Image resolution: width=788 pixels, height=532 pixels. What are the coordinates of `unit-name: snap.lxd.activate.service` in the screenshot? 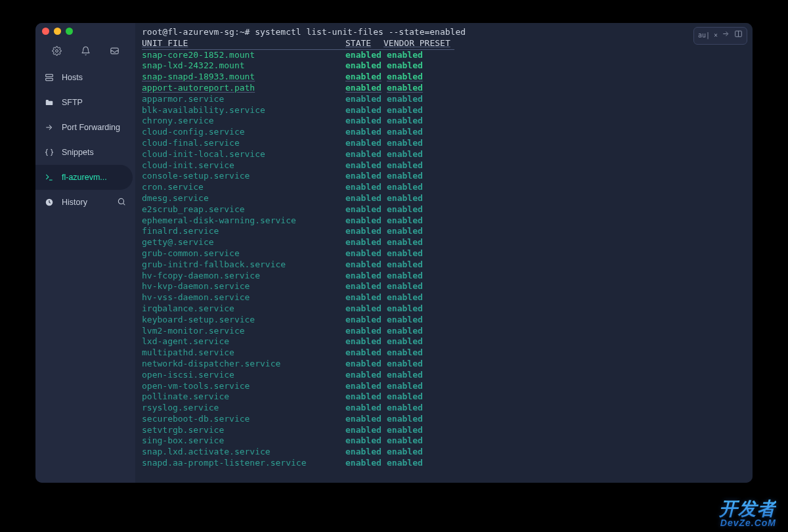 It's located at (244, 452).